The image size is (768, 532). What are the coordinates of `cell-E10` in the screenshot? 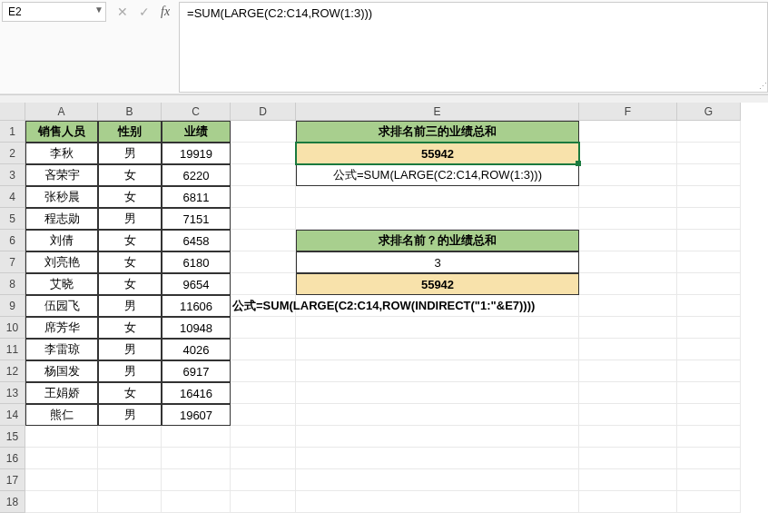 It's located at (438, 328).